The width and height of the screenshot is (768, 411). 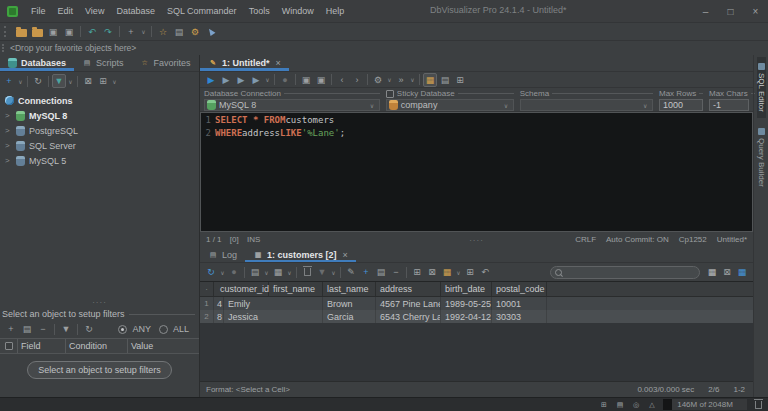 What do you see at coordinates (211, 272) in the screenshot?
I see `reload-result-button: ↻` at bounding box center [211, 272].